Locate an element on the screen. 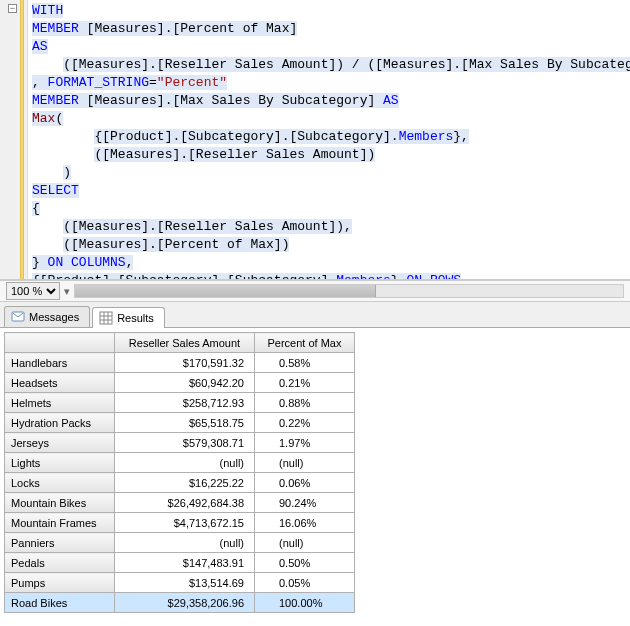  column-header: Reseller Sales Amount is located at coordinates (185, 343).